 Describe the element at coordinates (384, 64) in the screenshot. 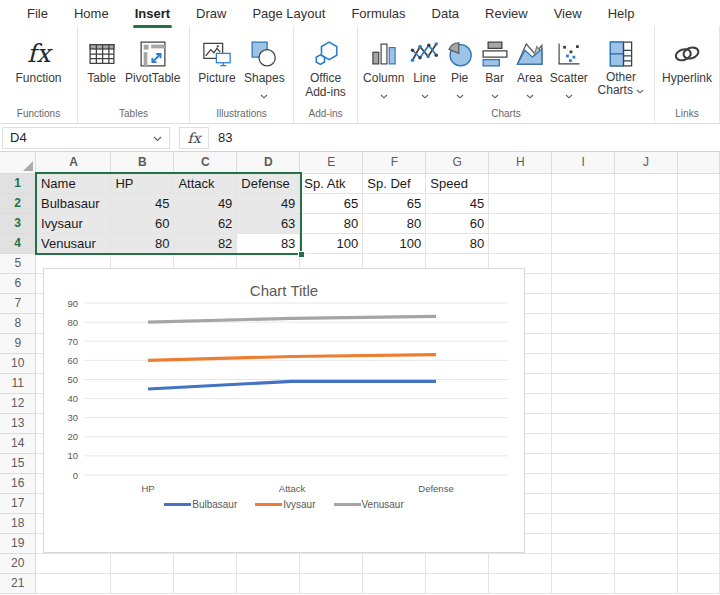

I see `column-chart-button: Column` at that location.